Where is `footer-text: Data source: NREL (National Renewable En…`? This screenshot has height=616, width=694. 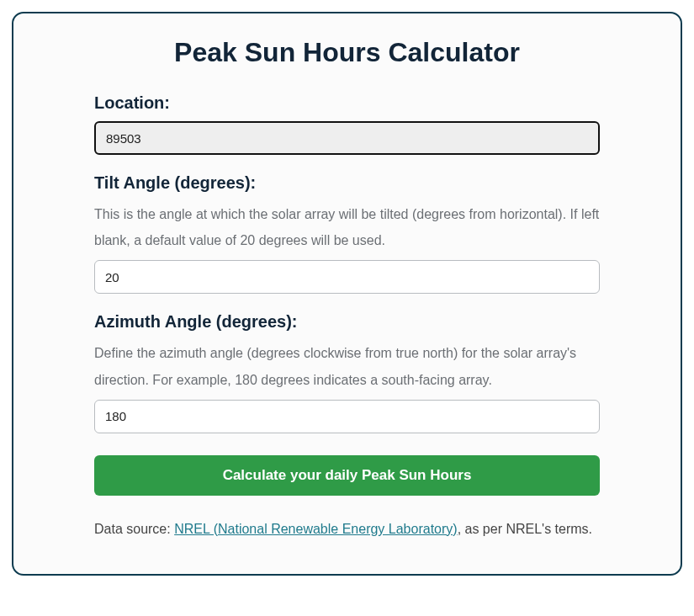
footer-text: Data source: NREL (National Renewable En… is located at coordinates (347, 528).